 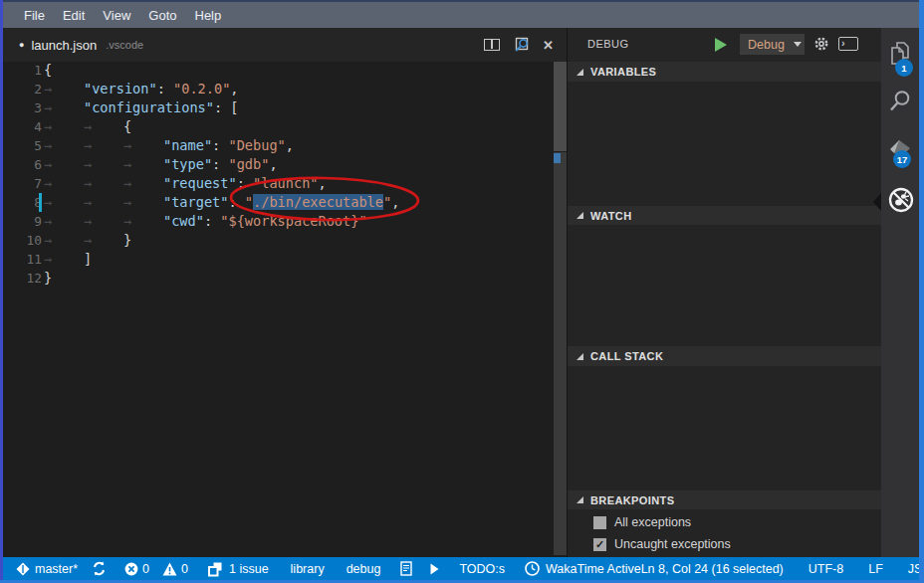 I want to click on code-token: ", so click(x=387, y=202).